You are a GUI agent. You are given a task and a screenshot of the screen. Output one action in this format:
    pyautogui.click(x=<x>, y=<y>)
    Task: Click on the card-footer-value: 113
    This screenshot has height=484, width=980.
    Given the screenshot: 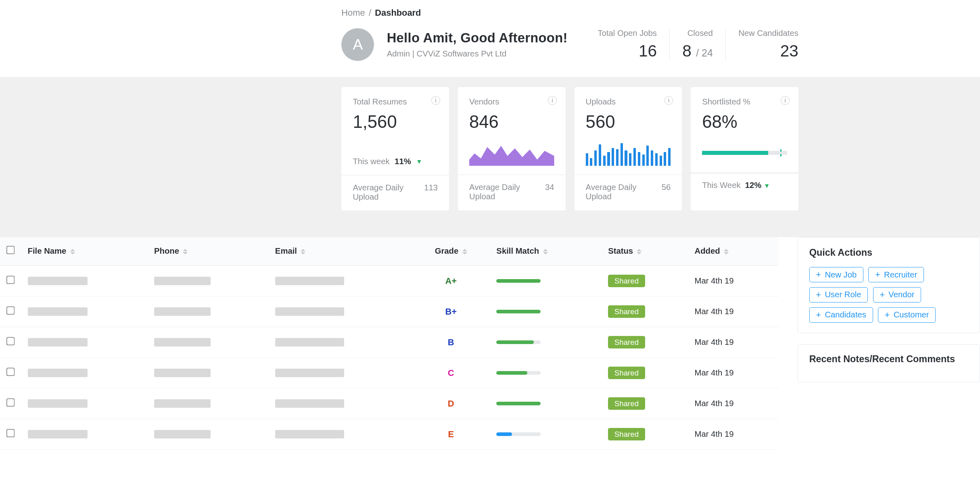 What is the action you would take?
    pyautogui.click(x=431, y=192)
    